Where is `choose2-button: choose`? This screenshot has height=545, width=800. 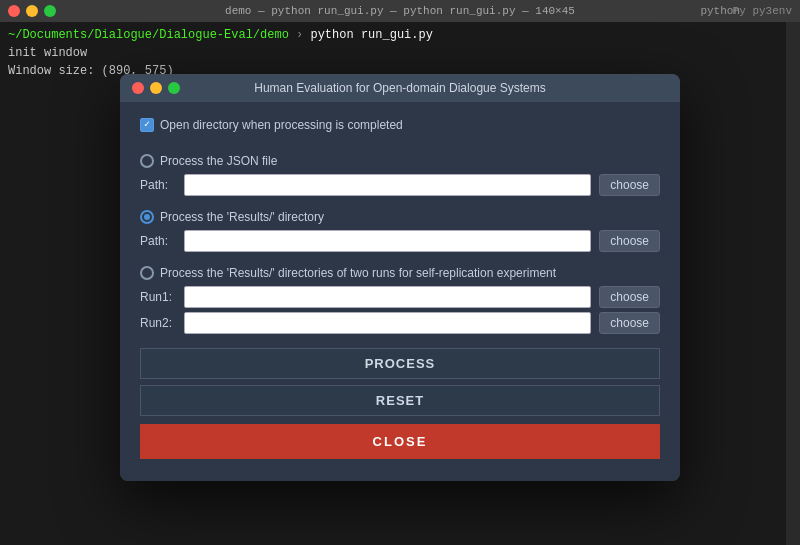 choose2-button: choose is located at coordinates (630, 241).